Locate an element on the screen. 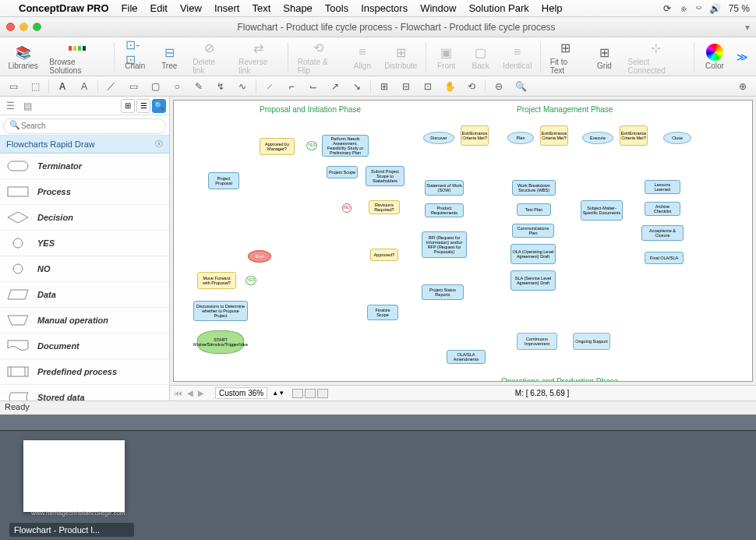 The width and height of the screenshot is (756, 540). node-approved-mgr: Approved by Manager? is located at coordinates (277, 146).